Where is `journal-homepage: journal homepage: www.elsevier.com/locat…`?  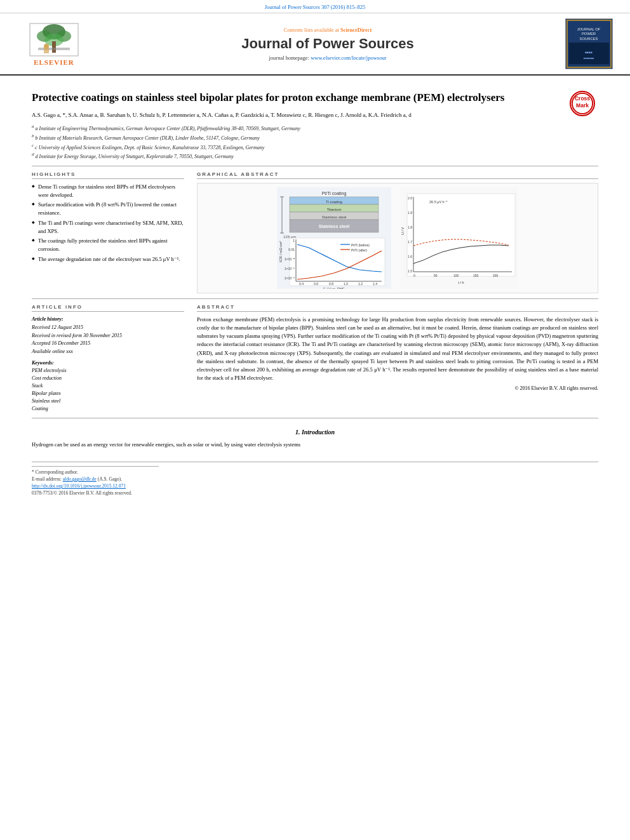 journal-homepage: journal homepage: www.elsevier.com/locat… is located at coordinates (328, 58).